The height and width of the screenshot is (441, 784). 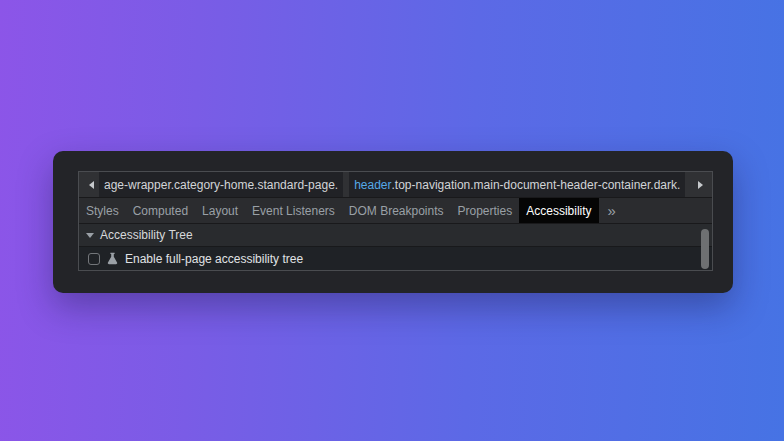 I want to click on tab-event-listeners: Event Listeners, so click(x=294, y=210).